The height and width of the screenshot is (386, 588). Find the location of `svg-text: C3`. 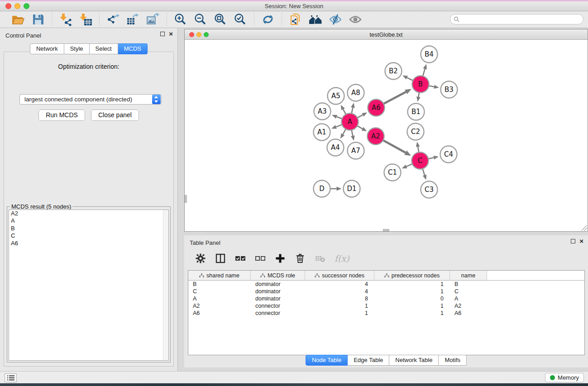

svg-text: C3 is located at coordinates (429, 190).